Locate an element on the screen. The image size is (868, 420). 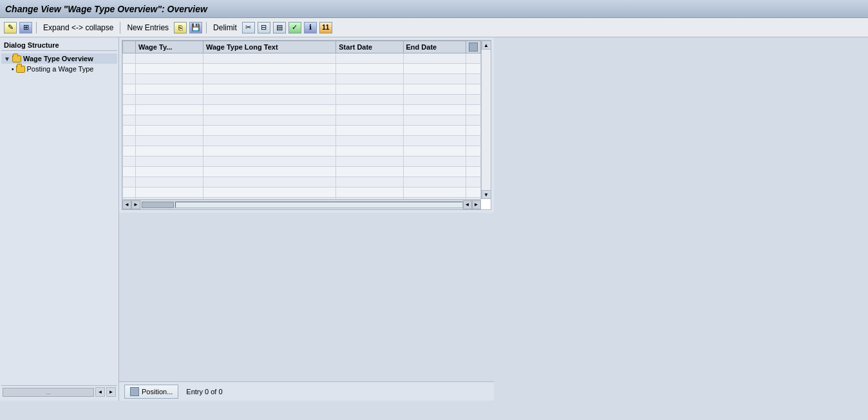
pencil-icon-btn: ✎ is located at coordinates (10, 28).